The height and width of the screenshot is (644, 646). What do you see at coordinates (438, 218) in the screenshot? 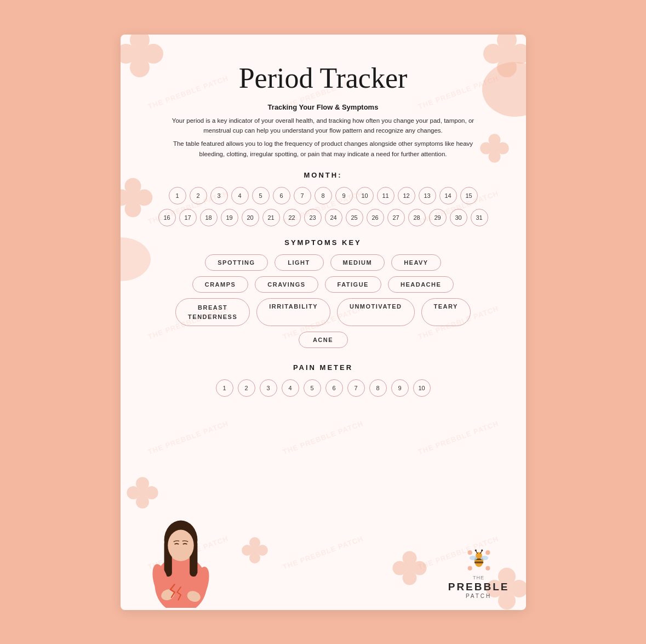
I see `day-29: 29` at bounding box center [438, 218].